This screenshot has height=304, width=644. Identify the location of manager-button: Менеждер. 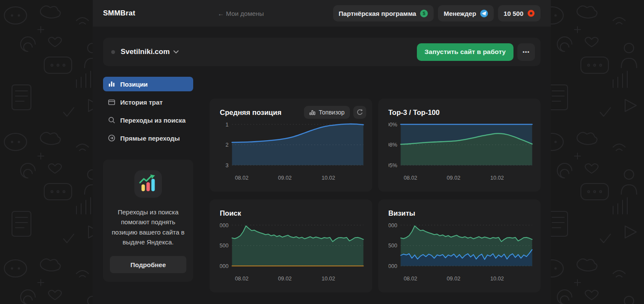
(466, 13).